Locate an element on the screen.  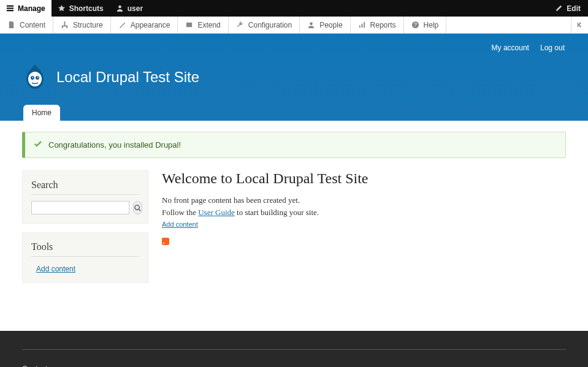
check-icon is located at coordinates (38, 145).